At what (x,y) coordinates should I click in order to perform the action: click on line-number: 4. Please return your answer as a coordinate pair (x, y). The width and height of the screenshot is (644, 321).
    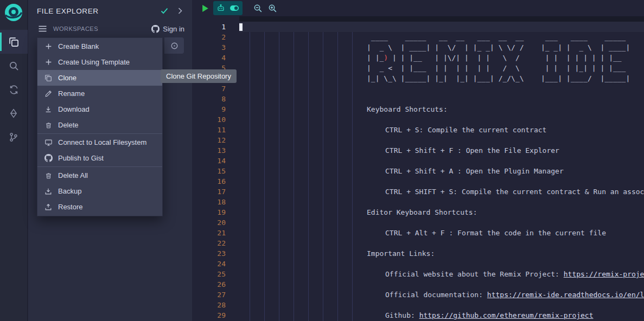
    Looking at the image, I should click on (209, 57).